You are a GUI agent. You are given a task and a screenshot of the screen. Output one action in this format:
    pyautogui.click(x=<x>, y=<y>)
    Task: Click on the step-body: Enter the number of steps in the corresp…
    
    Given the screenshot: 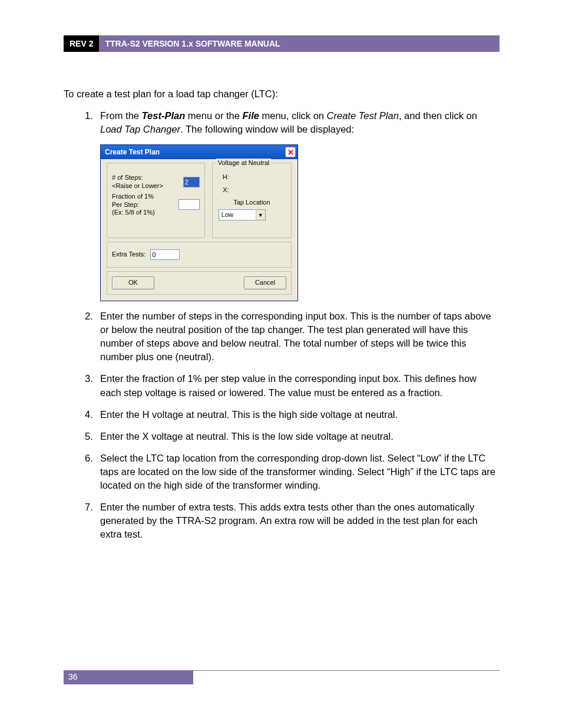 What is the action you would take?
    pyautogui.click(x=300, y=337)
    